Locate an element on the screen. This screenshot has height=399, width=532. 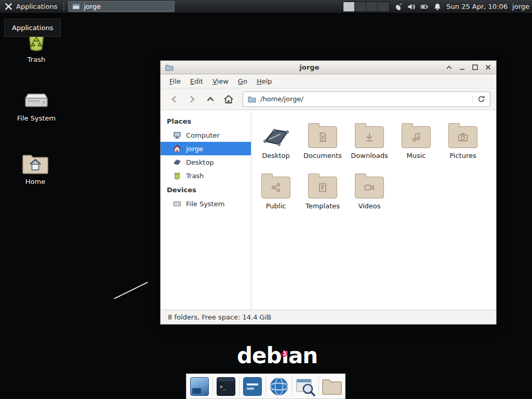
workspace-switcher is located at coordinates (366, 7).